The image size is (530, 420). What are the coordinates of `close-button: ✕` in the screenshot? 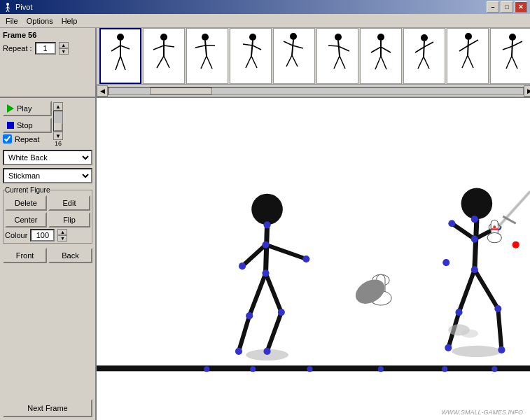 It's located at (521, 7).